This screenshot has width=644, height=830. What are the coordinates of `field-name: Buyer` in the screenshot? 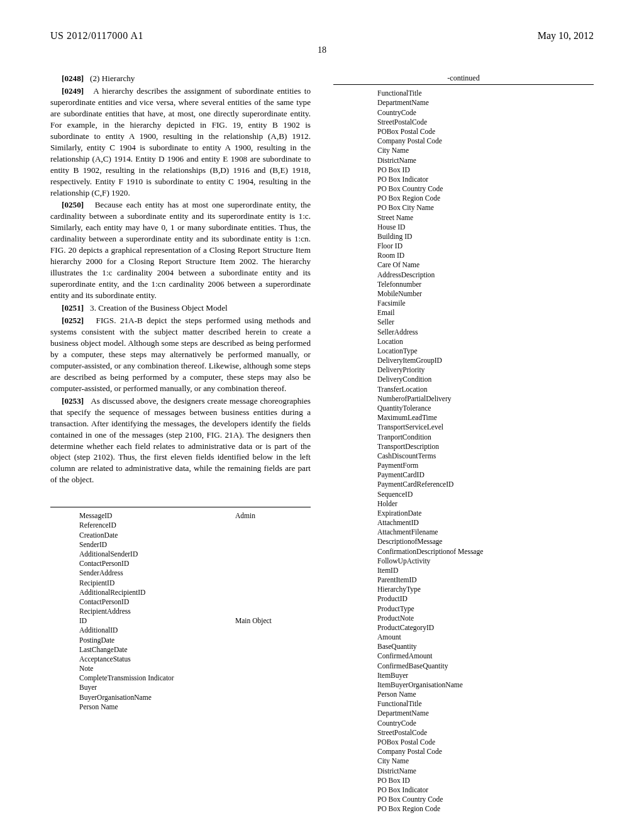 It's located at (157, 688).